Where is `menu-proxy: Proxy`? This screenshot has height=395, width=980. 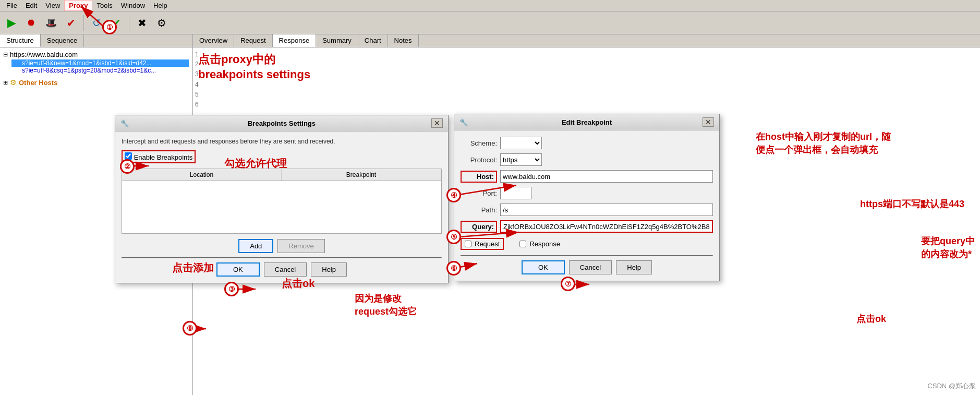
menu-proxy: Proxy is located at coordinates (78, 5).